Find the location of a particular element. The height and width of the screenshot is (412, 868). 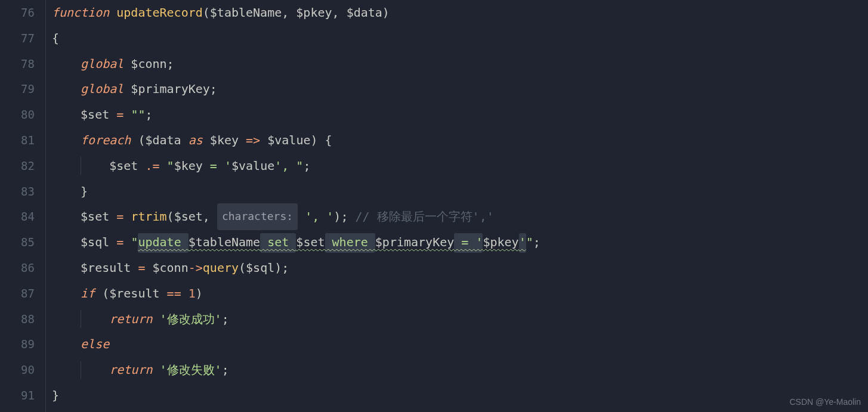

code-line: foreach ($data as $key => $value) { is located at coordinates (460, 141).